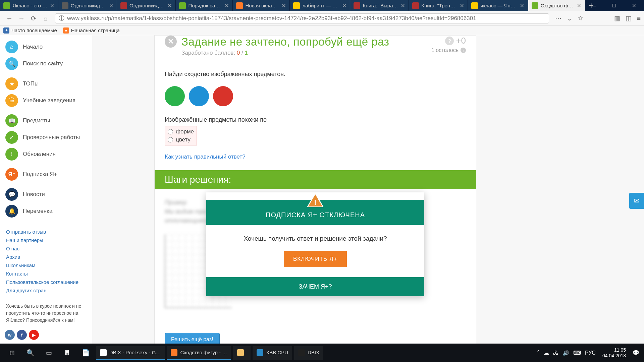 The width and height of the screenshot is (644, 362). What do you see at coordinates (558, 18) in the screenshot?
I see `more-actions-icon: ⋯` at bounding box center [558, 18].